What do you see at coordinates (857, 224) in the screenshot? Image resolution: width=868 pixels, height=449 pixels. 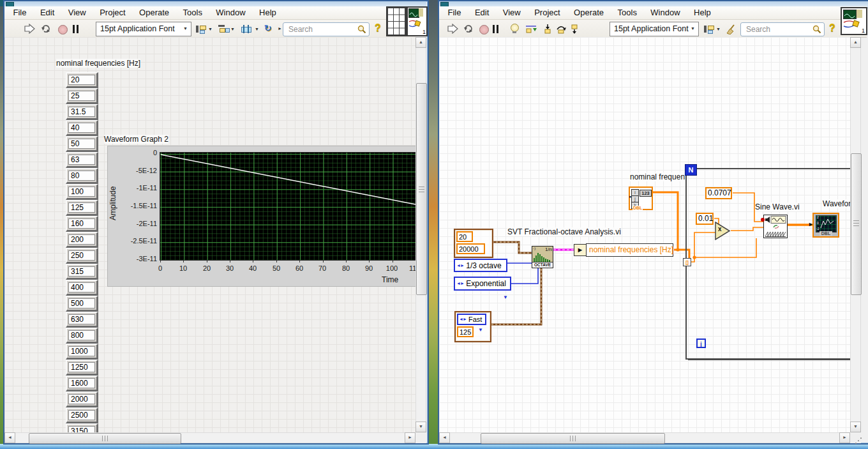 I see `bd-vscroll-thumb` at bounding box center [857, 224].